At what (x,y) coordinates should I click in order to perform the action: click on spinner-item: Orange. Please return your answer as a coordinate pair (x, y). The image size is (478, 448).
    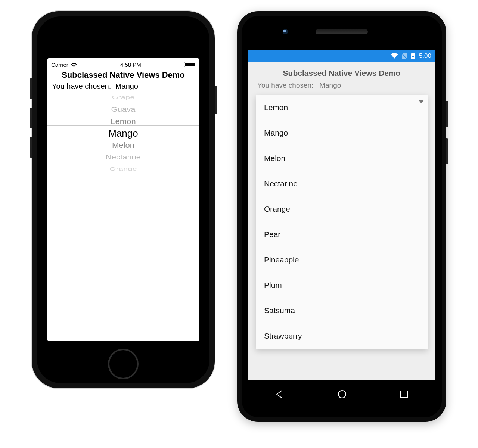
    Looking at the image, I should click on (342, 209).